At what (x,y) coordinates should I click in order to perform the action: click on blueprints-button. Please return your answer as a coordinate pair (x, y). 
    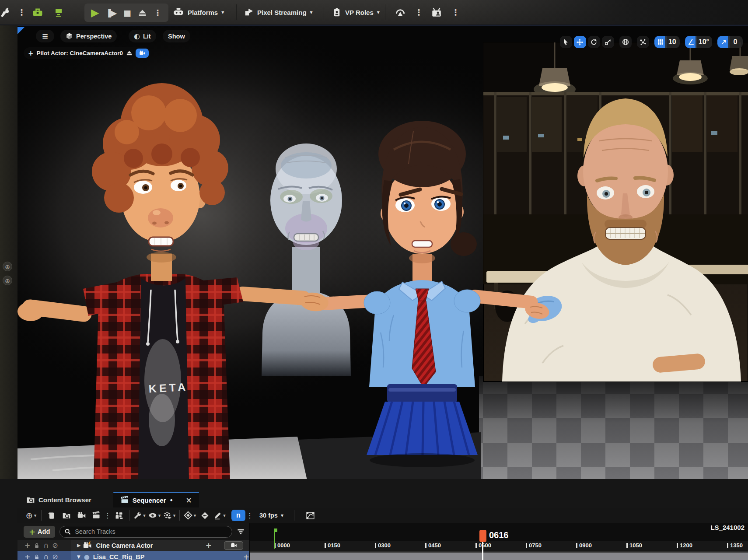
    Looking at the image, I should click on (38, 12).